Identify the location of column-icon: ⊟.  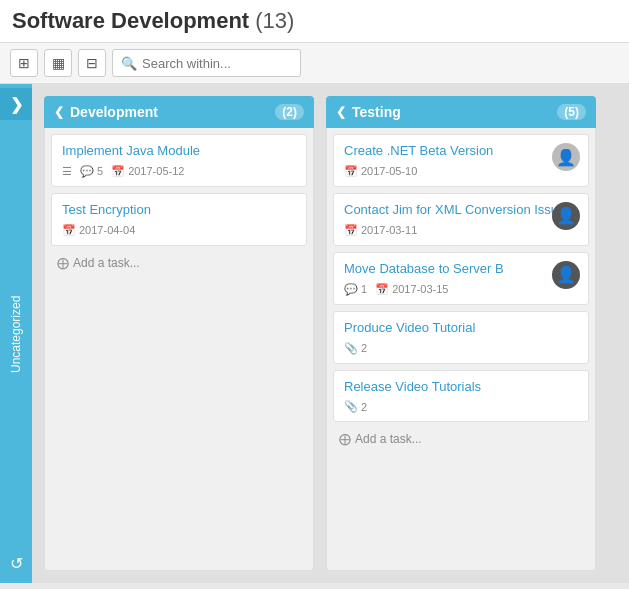
(92, 63).